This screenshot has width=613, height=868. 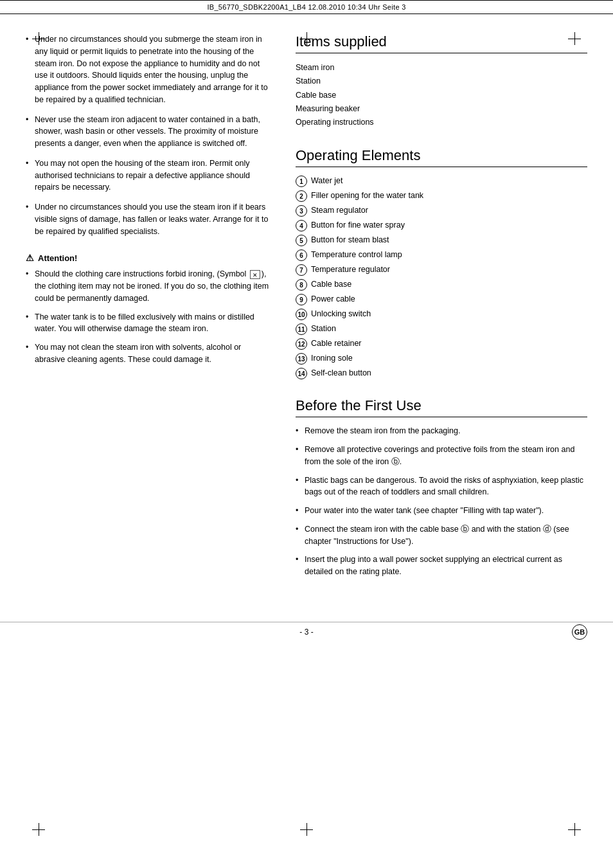 What do you see at coordinates (333, 300) in the screenshot?
I see `op-text: Power cable` at bounding box center [333, 300].